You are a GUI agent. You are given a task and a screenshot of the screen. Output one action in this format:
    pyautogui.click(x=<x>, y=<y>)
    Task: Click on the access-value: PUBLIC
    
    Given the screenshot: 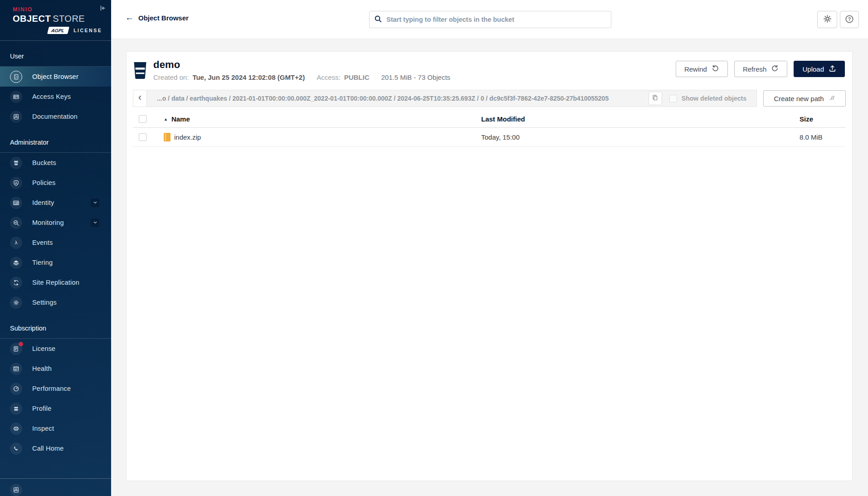 What is the action you would take?
    pyautogui.click(x=357, y=77)
    